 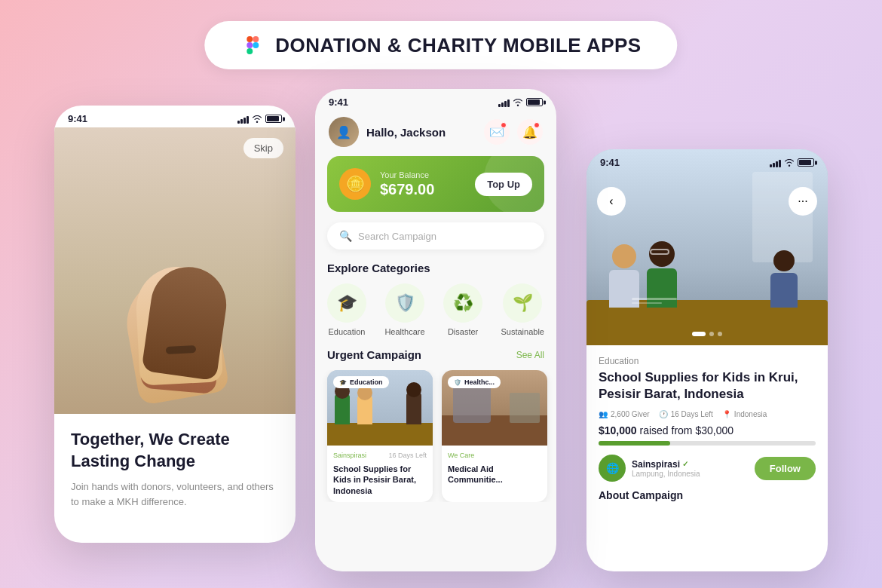 I want to click on balance-info: Your Balance $679.00, so click(x=407, y=184).